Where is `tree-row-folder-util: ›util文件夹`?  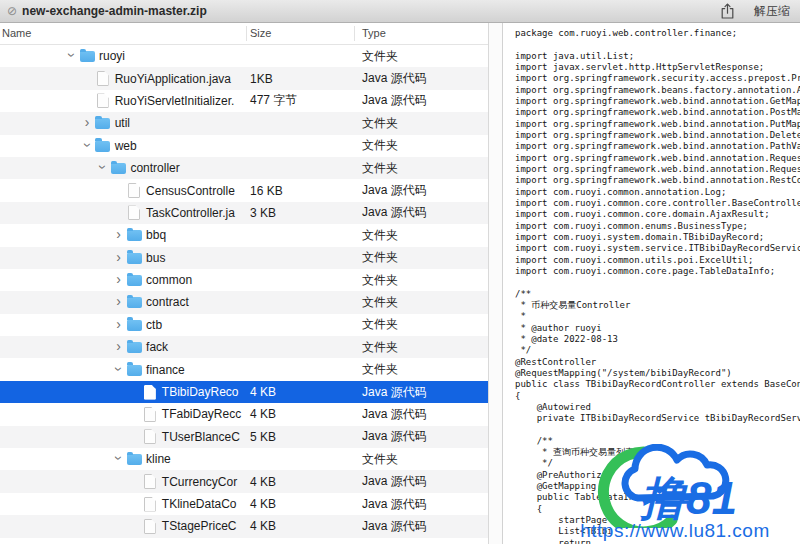 tree-row-folder-util: ›util文件夹 is located at coordinates (244, 123).